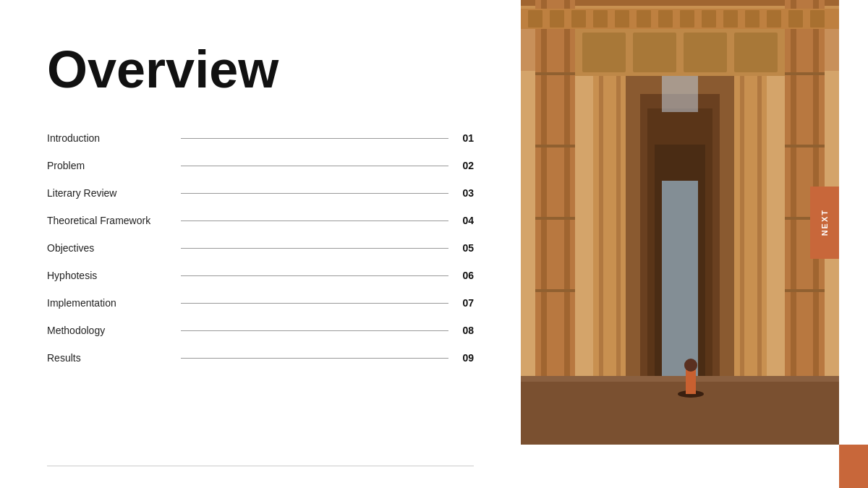 Image resolution: width=868 pixels, height=488 pixels. Describe the element at coordinates (260, 303) in the screenshot. I see `toc-item: Implementation07` at that location.